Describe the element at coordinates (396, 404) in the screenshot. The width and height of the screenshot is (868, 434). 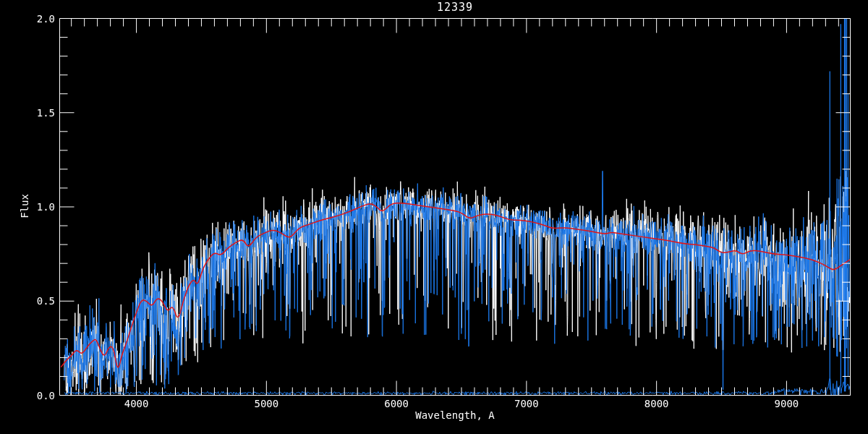
I see `x-tick-label: 6000` at that location.